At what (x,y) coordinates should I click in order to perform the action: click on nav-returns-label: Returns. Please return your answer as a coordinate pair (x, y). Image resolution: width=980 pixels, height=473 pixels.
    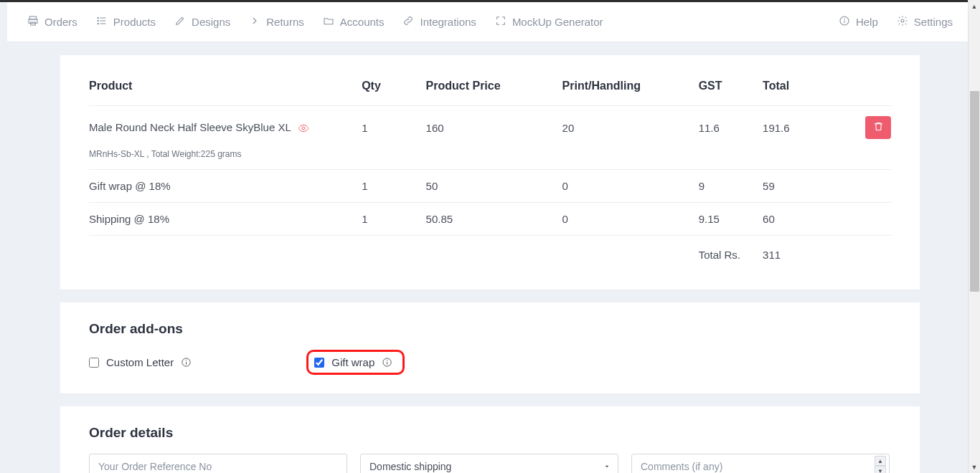
    Looking at the image, I should click on (286, 22).